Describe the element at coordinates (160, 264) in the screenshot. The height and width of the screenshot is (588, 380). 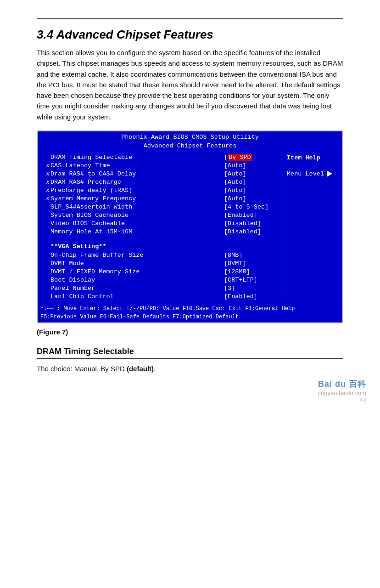
I see `bios-row-dvmt-mode: DVMT Mode [DVMT]` at that location.